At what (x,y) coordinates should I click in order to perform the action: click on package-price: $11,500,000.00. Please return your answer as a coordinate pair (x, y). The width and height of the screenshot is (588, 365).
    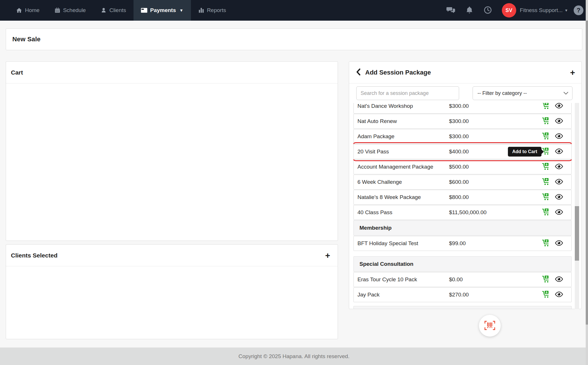
    Looking at the image, I should click on (468, 212).